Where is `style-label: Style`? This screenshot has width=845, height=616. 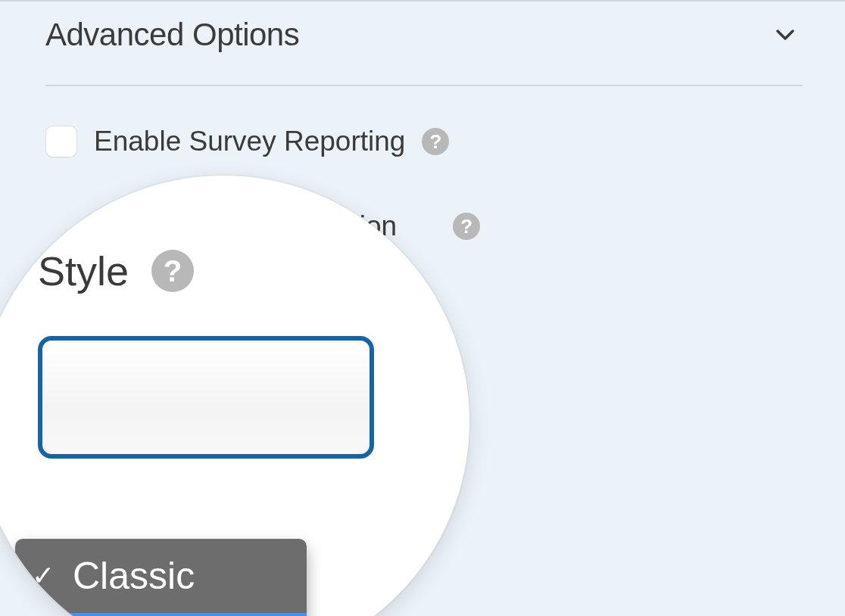 style-label: Style is located at coordinates (83, 271).